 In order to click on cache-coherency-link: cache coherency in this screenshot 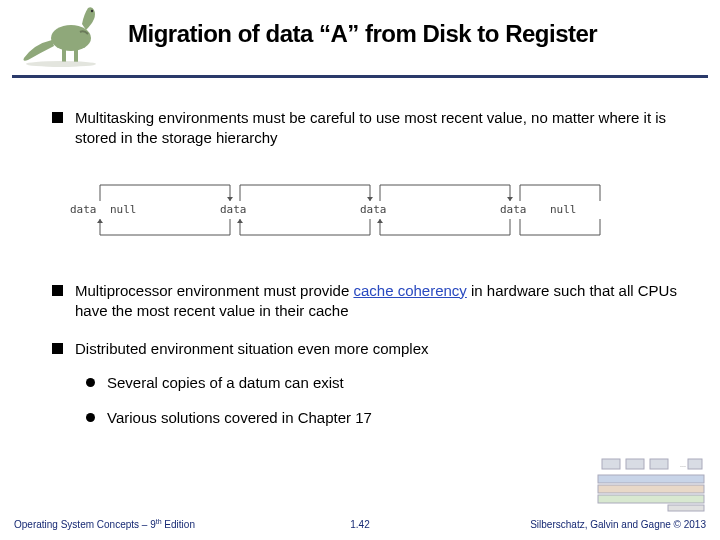, I will do `click(410, 290)`.